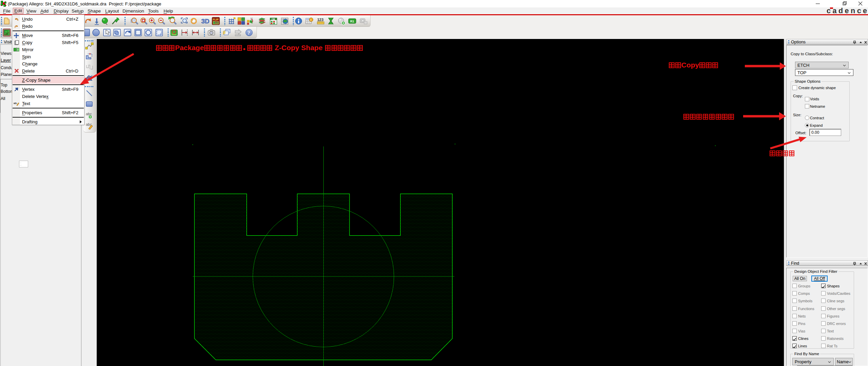  I want to click on svg-text: ab, so click(15, 103).